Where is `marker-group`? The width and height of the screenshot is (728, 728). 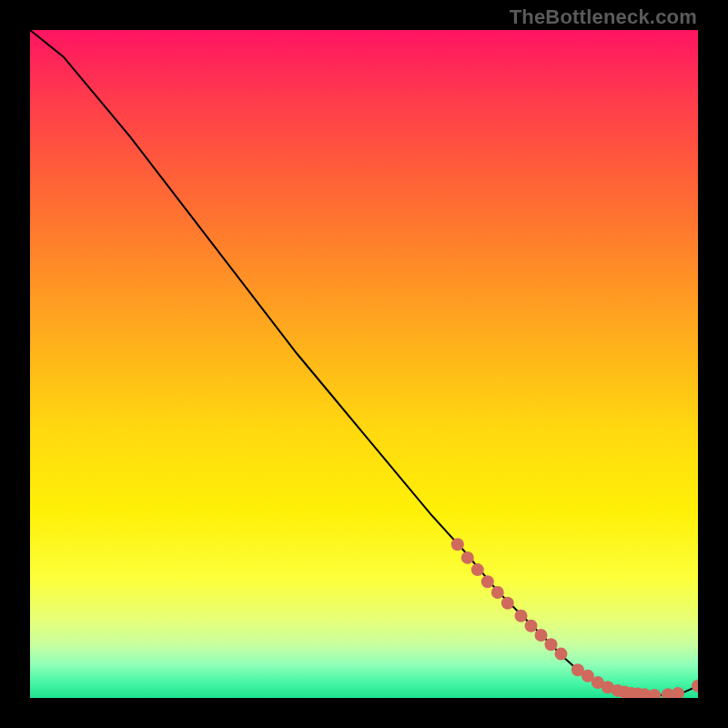
marker-group is located at coordinates (575, 618).